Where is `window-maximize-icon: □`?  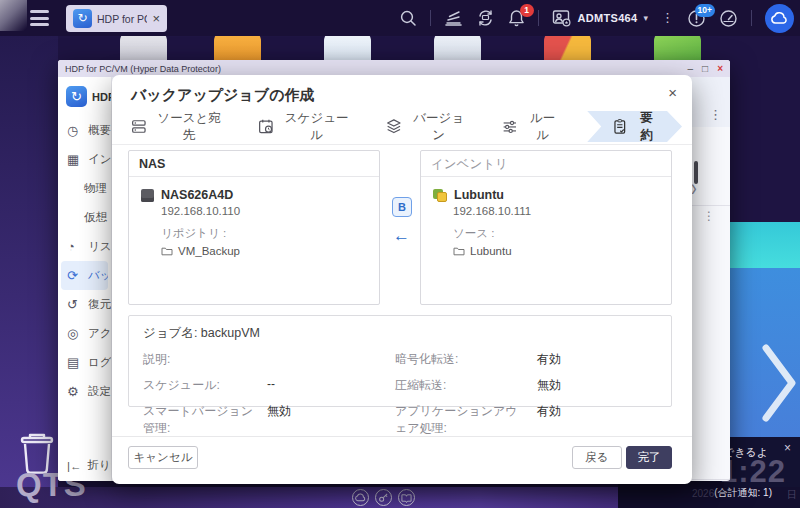 window-maximize-icon: □ is located at coordinates (705, 69).